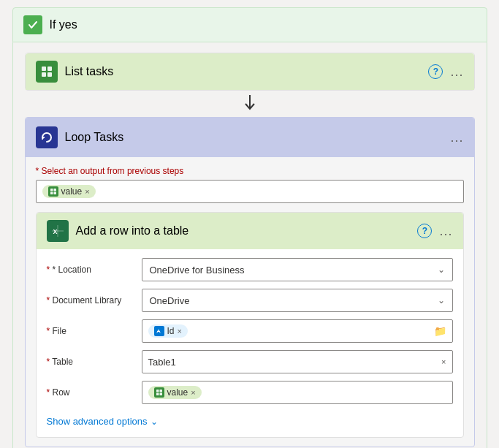  Describe the element at coordinates (64, 25) in the screenshot. I see `if-yes-title: If yes` at that location.